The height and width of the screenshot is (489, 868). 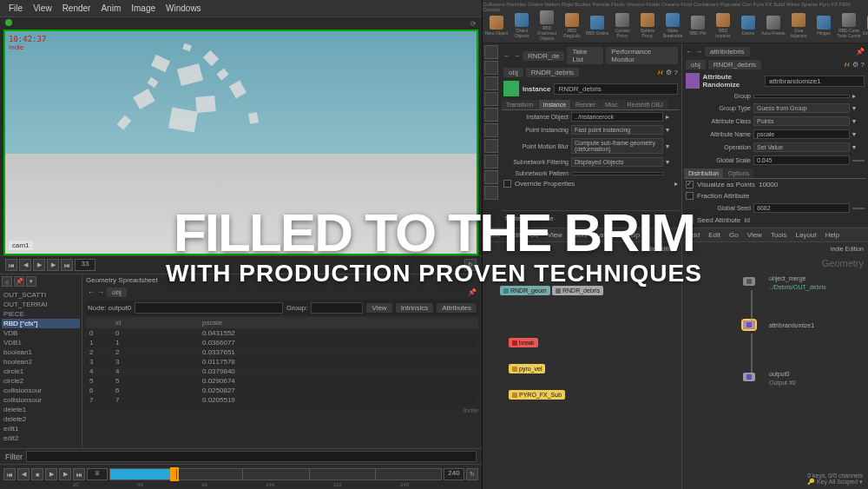 What do you see at coordinates (863, 64) in the screenshot?
I see `help-icon: ?` at bounding box center [863, 64].